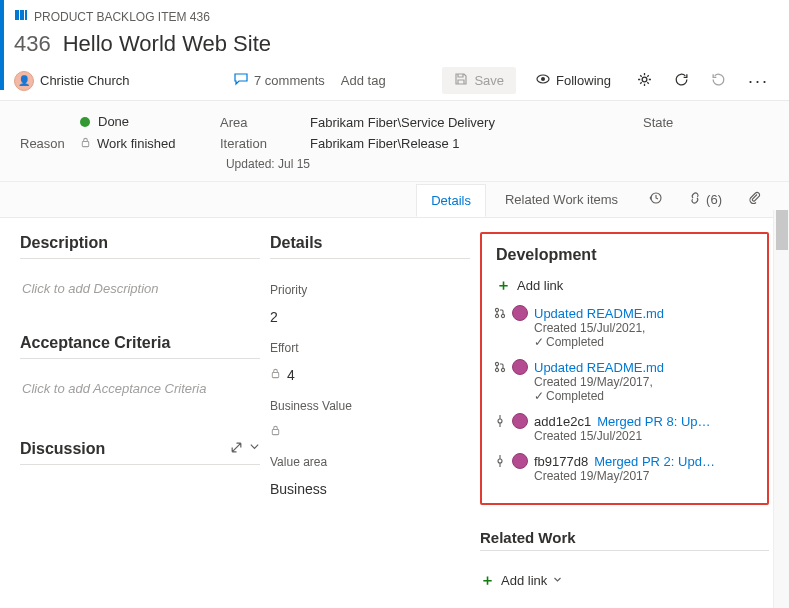 This screenshot has width=789, height=608. What do you see at coordinates (370, 246) in the screenshot?
I see `details-heading: Details` at bounding box center [370, 246].